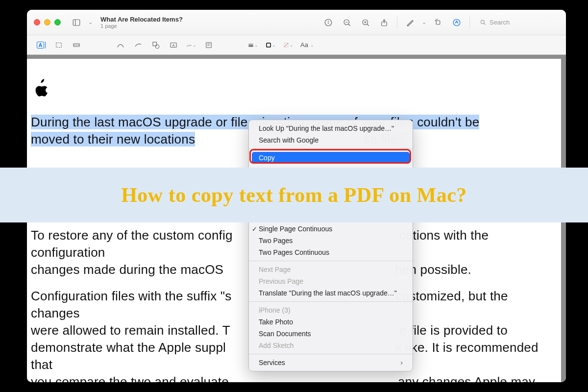 This screenshot has height=392, width=588. Describe the element at coordinates (347, 23) in the screenshot. I see `zoom-out-button` at that location.